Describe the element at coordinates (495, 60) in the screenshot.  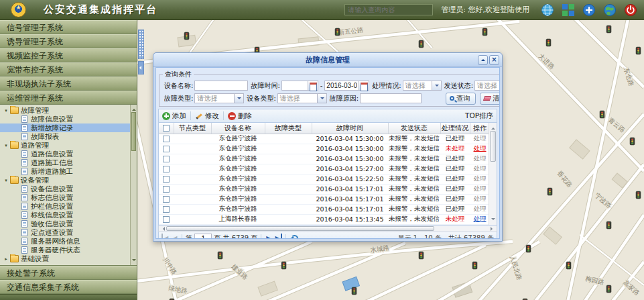
I see `dialog-close-icon: ×` at that location.